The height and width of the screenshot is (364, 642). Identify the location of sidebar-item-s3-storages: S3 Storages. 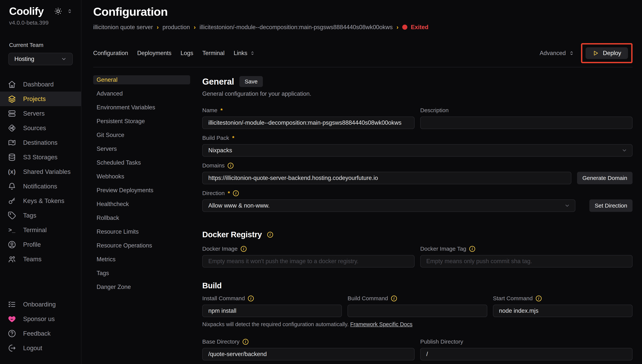
(41, 157).